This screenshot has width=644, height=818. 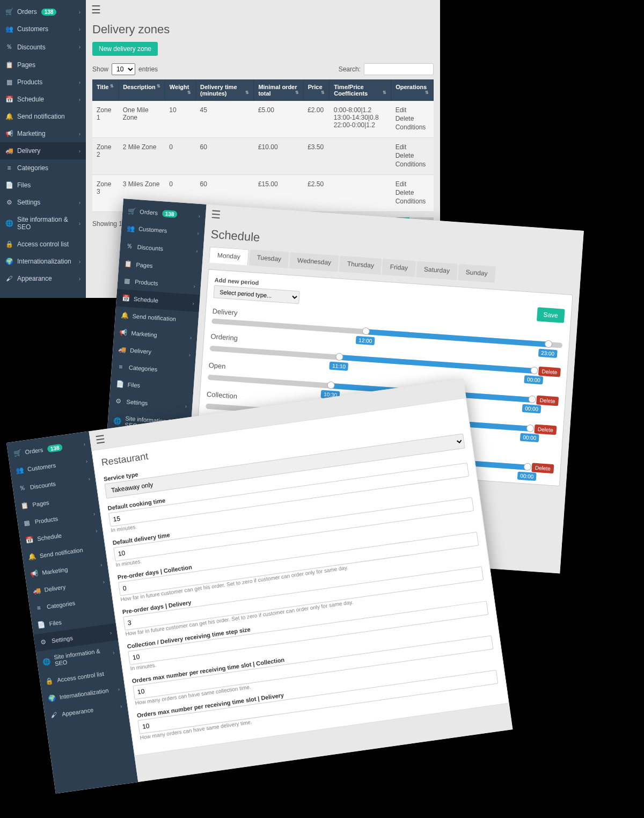 What do you see at coordinates (150, 248) in the screenshot?
I see `sidebar-item-label: Discounts` at bounding box center [150, 248].